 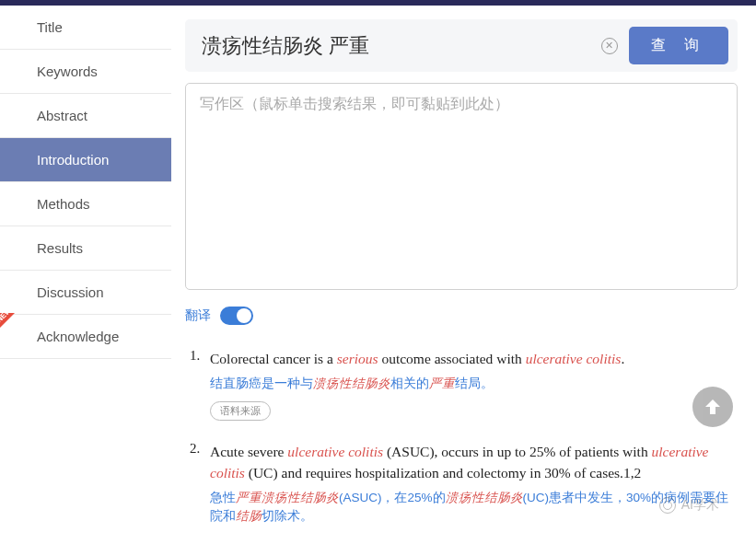 I want to click on translate-row: 翻译, so click(x=461, y=316).